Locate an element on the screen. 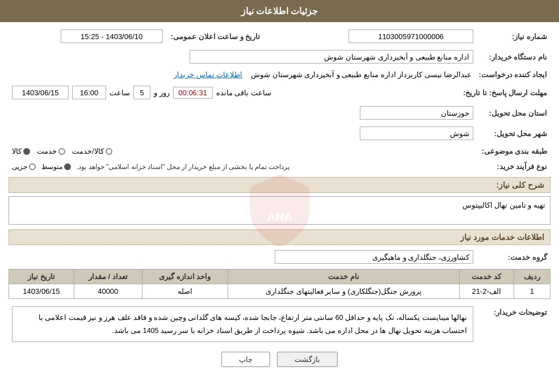  announce-date-value: 1403/06/10 - 15:25 is located at coordinates (87, 36).